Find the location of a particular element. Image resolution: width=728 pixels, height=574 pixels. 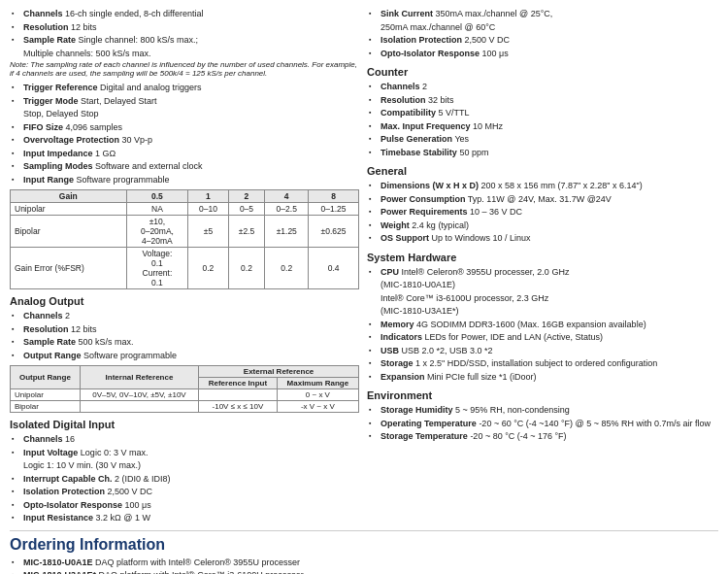

ordering-label-2: MIC-1810-U3A1E* is located at coordinates (60, 572).